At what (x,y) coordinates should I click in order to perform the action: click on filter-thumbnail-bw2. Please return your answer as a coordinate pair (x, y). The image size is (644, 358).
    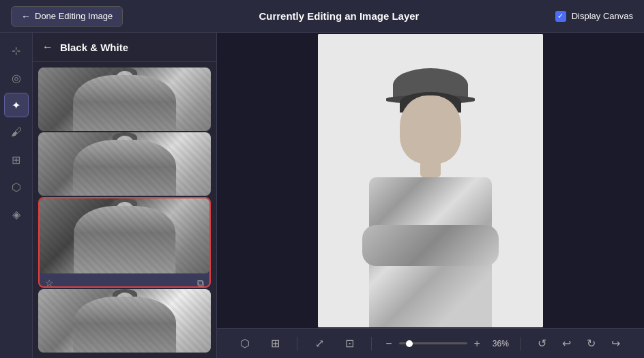
    Looking at the image, I should click on (124, 164).